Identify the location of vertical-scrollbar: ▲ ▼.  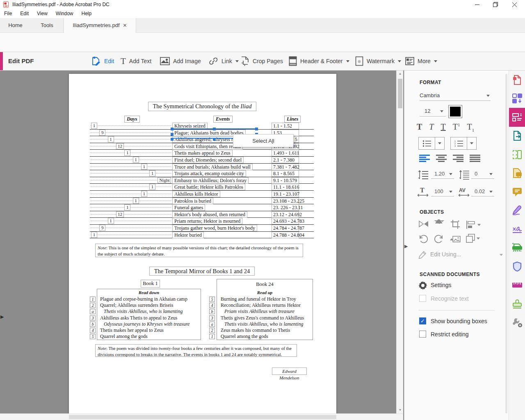
(399, 242).